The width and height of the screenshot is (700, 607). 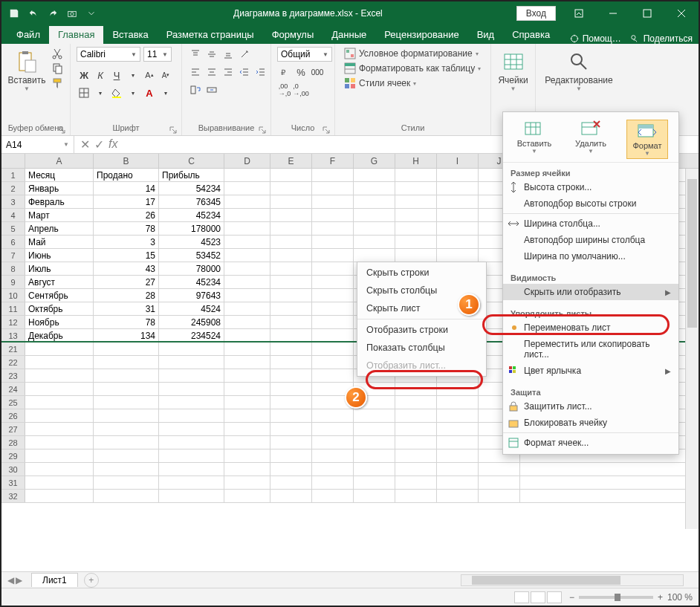 What do you see at coordinates (375, 160) in the screenshot?
I see `col-header: G` at bounding box center [375, 160].